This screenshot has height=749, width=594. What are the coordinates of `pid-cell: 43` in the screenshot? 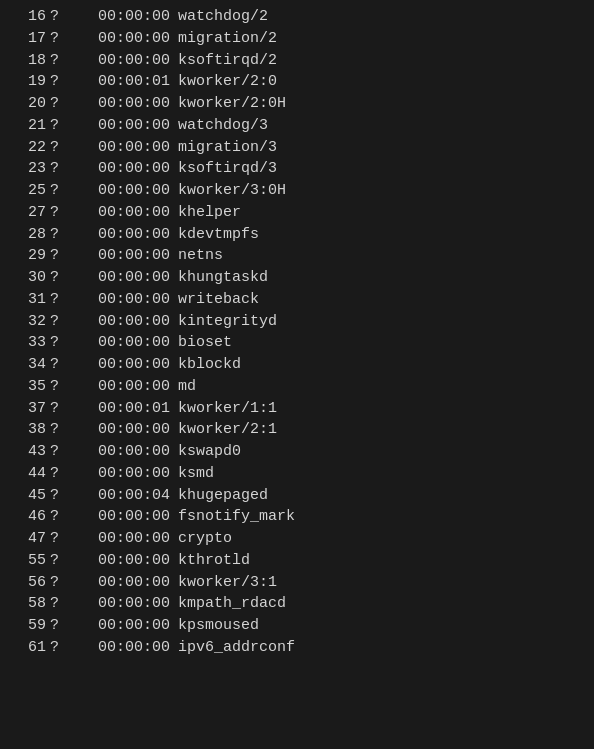 It's located at (29, 452).